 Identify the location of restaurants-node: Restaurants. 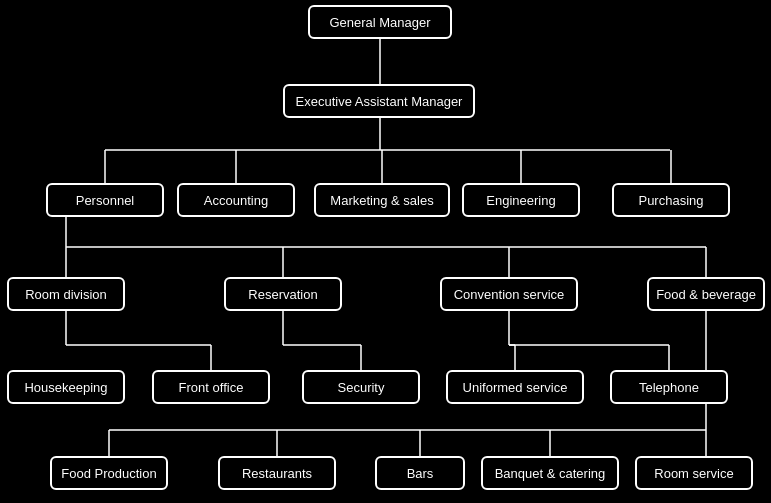
(277, 473).